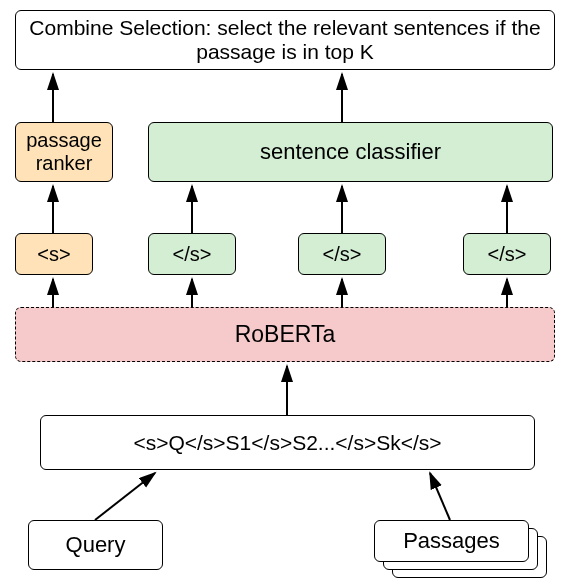 The height and width of the screenshot is (586, 568). What do you see at coordinates (54, 254) in the screenshot?
I see `token-s-box: <s>` at bounding box center [54, 254].